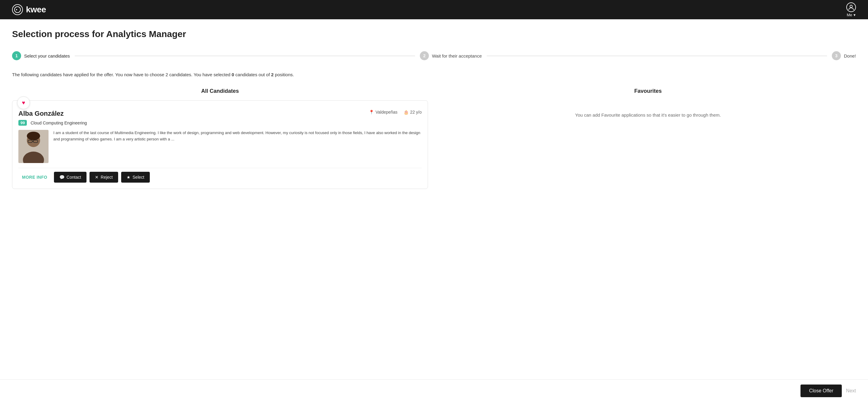 The image size is (868, 402). What do you see at coordinates (24, 103) in the screenshot?
I see `heart-icon: ♥` at bounding box center [24, 103].